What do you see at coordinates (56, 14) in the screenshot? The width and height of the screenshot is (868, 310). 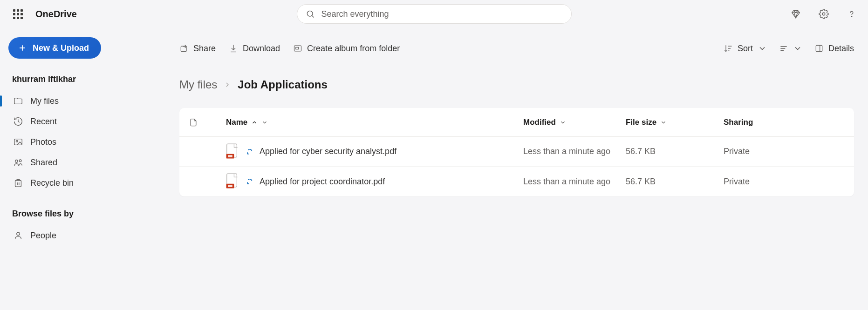 I see `brand-title: OneDrive` at bounding box center [56, 14].